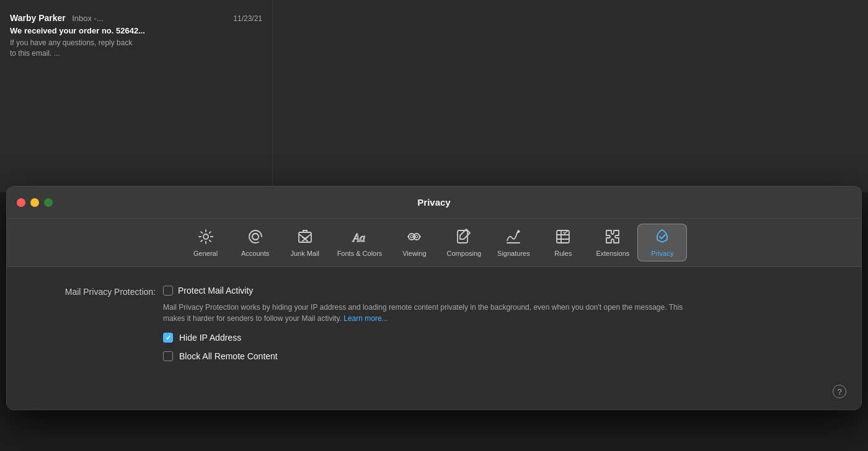  Describe the element at coordinates (358, 238) in the screenshot. I see `svg-text: Aa` at that location.